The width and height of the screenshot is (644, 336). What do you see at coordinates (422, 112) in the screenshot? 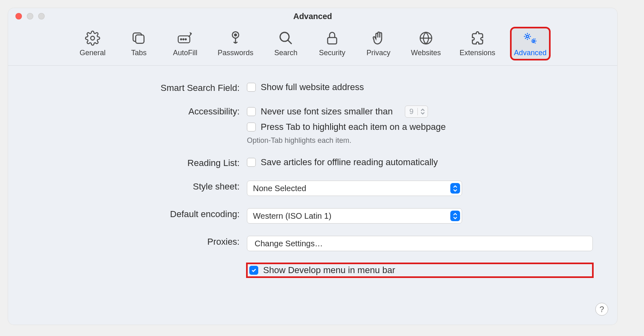
I see `stepper-buttons` at bounding box center [422, 112].